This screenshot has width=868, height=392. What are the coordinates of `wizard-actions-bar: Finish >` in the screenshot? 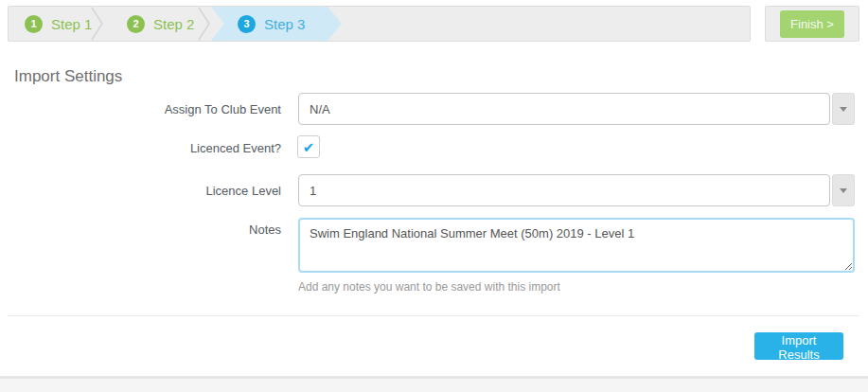 It's located at (812, 24).